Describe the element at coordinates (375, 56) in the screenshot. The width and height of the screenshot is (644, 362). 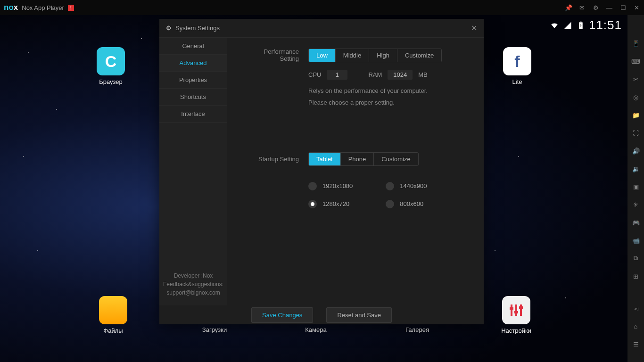
I see `performance-segmented: LowMiddleHighCustomize` at that location.